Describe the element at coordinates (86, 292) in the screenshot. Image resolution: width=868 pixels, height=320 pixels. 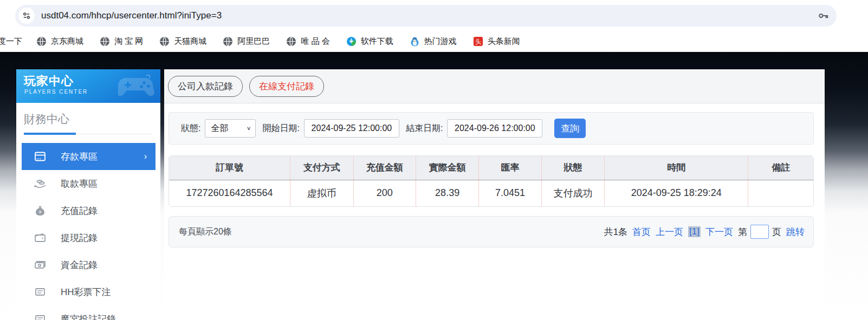
I see `sidebar-item-label: HH彩票下注` at that location.